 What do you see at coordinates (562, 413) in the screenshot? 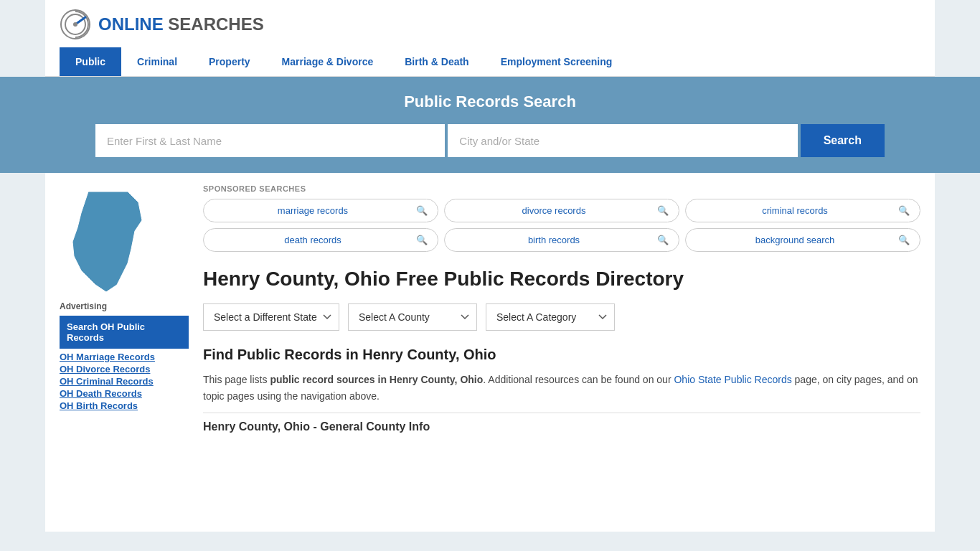
I see `section-divider` at bounding box center [562, 413].